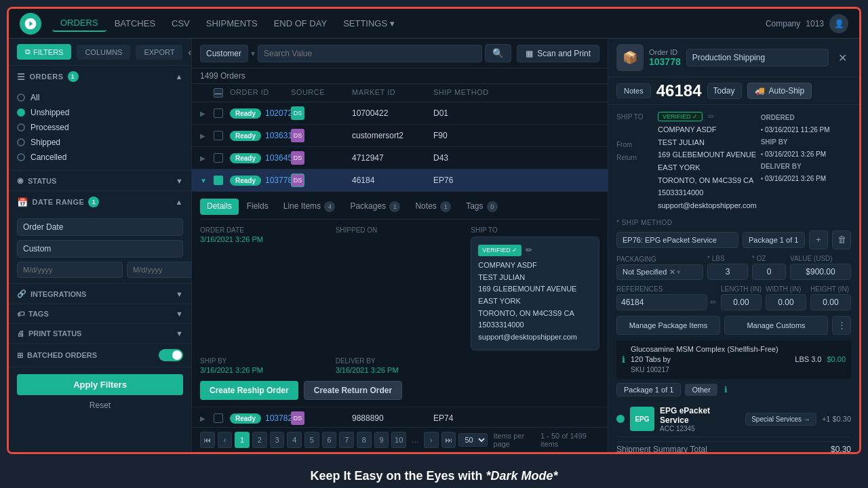  Describe the element at coordinates (100, 314) in the screenshot. I see `tags-section-header: 🏷 TAGS ▼` at that location.